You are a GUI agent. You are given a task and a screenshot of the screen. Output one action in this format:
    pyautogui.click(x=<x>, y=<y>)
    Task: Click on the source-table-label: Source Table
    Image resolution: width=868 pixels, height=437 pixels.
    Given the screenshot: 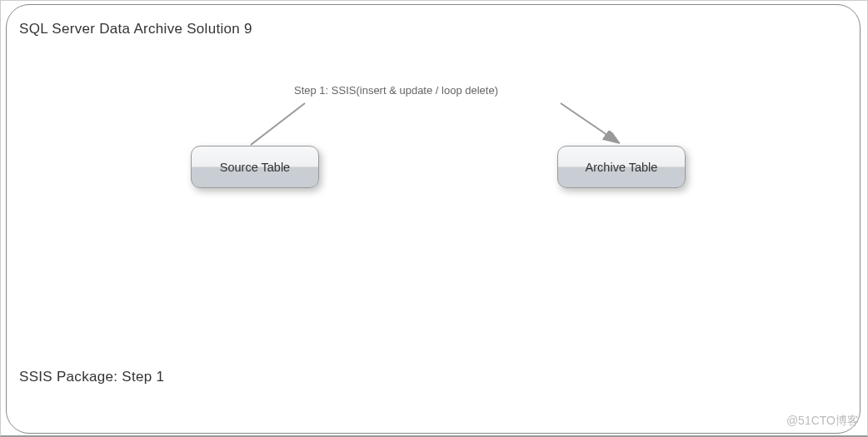 What is the action you would take?
    pyautogui.click(x=255, y=167)
    